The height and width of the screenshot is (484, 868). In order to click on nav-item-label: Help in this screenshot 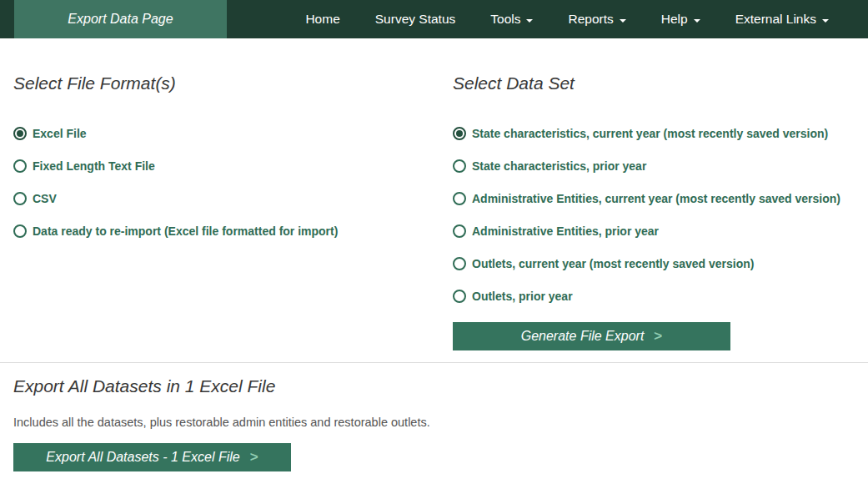, I will do `click(675, 19)`.